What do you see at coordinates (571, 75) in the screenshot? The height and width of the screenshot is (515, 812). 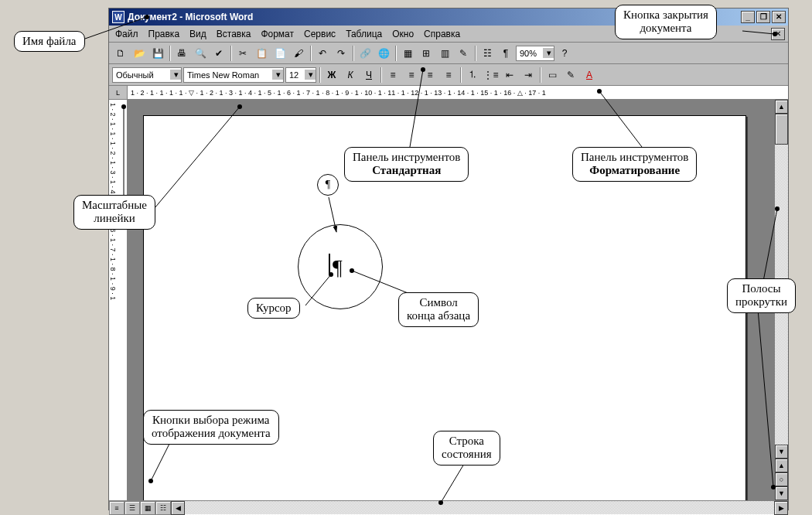 I see `highlight-icon: ✎` at bounding box center [571, 75].